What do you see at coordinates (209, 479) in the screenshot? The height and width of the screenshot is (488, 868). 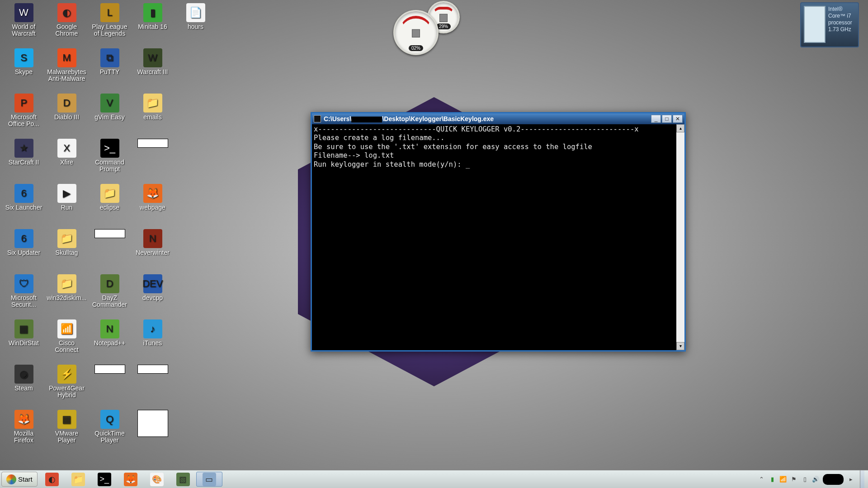 I see `taskbar-console-active-button: ▭` at bounding box center [209, 479].